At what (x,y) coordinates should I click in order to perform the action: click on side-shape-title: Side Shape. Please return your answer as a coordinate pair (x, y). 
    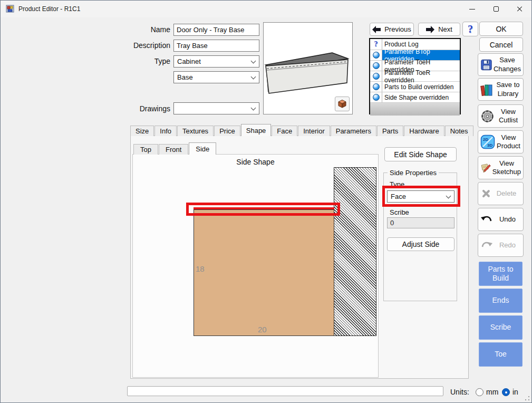
    Looking at the image, I should click on (255, 162).